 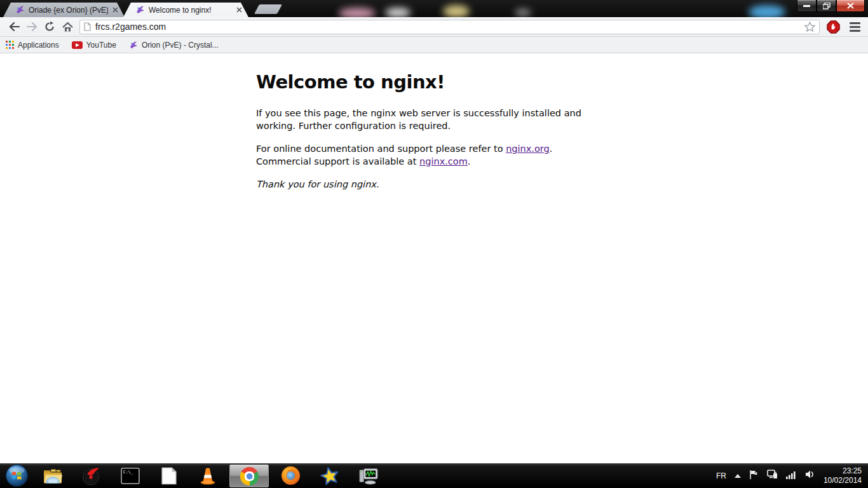 I want to click on support-paragraph: For online documentation and support ple…, so click(x=453, y=155).